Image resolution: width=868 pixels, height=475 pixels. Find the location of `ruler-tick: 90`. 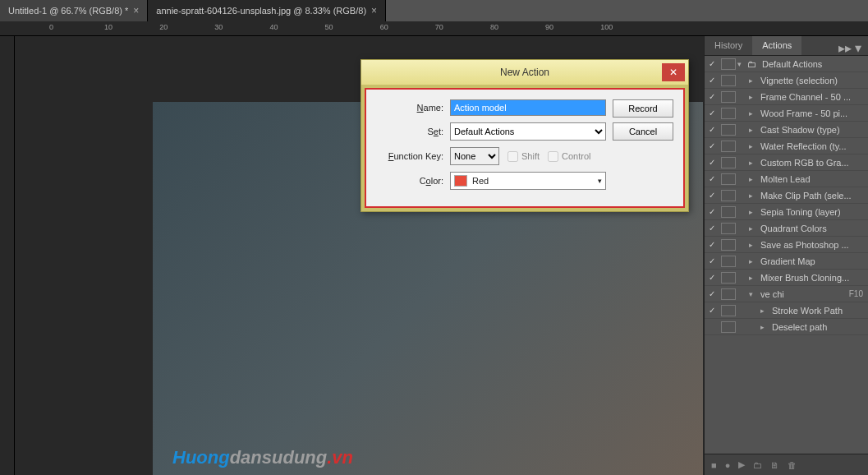

ruler-tick: 90 is located at coordinates (549, 27).